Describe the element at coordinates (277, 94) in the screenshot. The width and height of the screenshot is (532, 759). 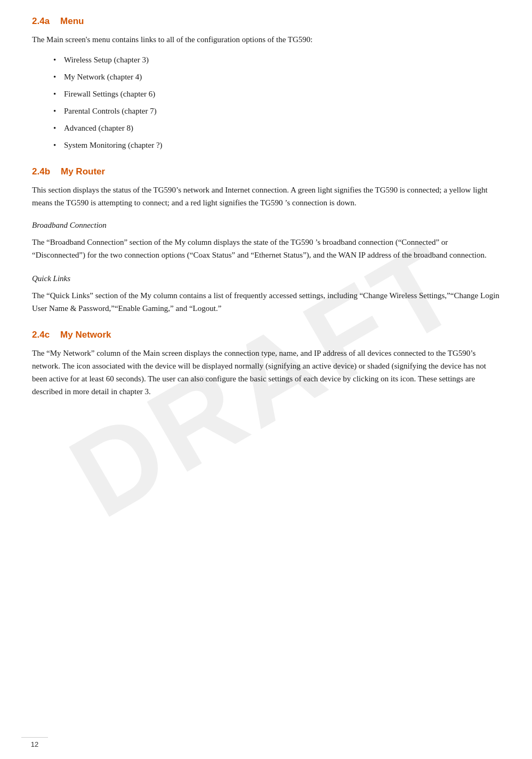
I see `list-item: Firewall Settings (chapter 6)` at that location.